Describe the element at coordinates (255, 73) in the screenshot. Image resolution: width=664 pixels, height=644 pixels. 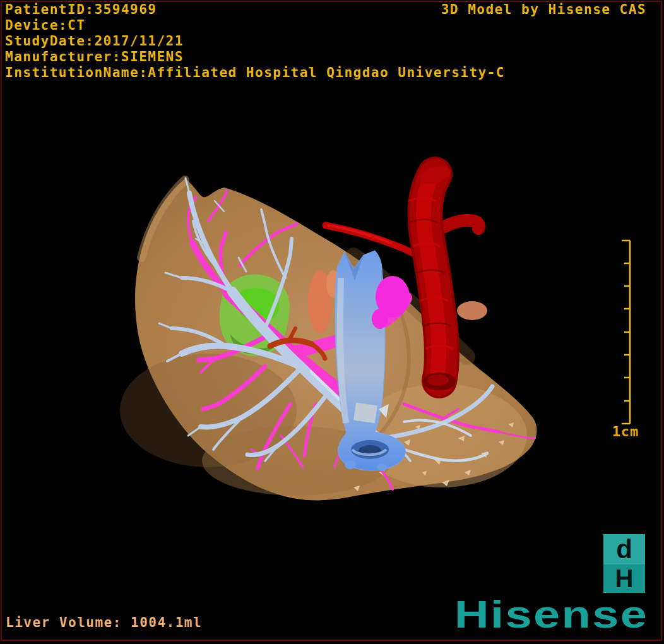
I see `institution-name-text: InstitutionName:Affiliated Hospital Qing…` at that location.